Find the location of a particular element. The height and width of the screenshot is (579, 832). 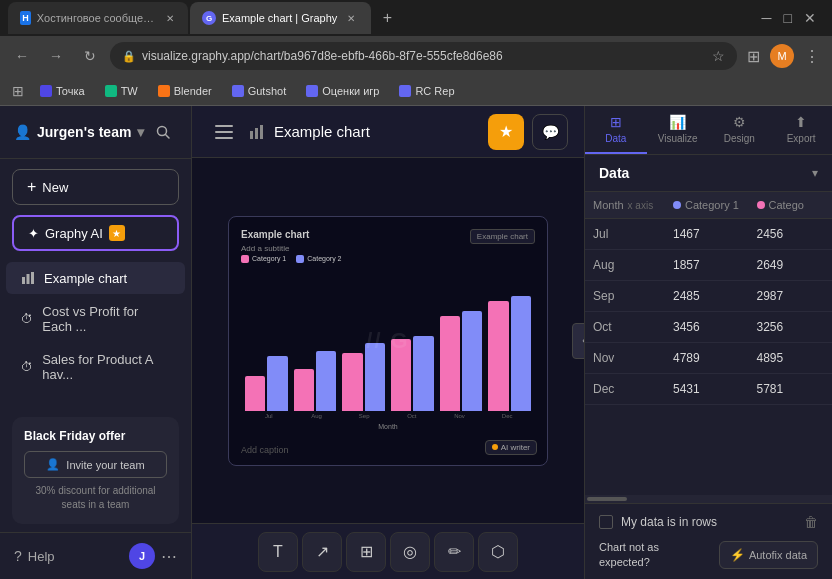

tab-close-2: ✕ is located at coordinates (351, 18).